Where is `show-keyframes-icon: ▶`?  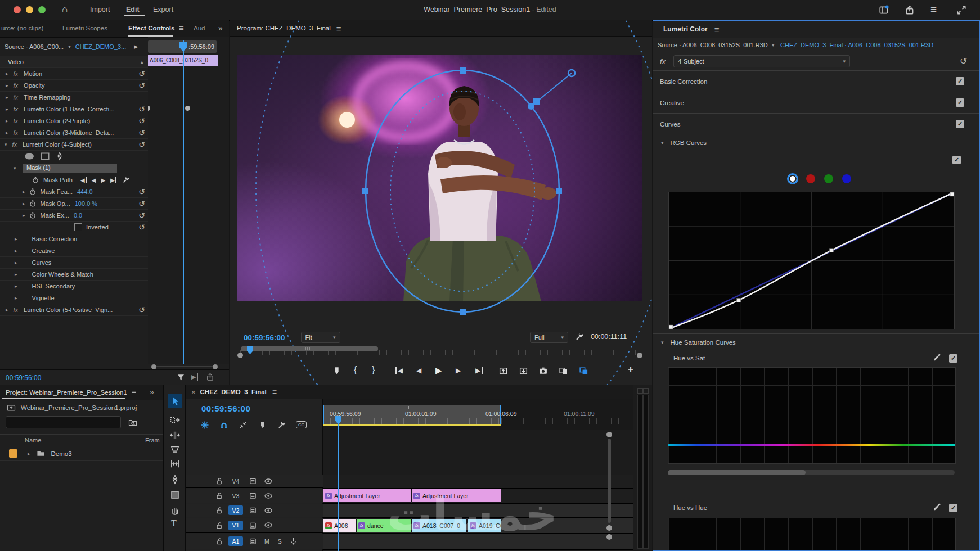 show-keyframes-icon: ▶ is located at coordinates (136, 47).